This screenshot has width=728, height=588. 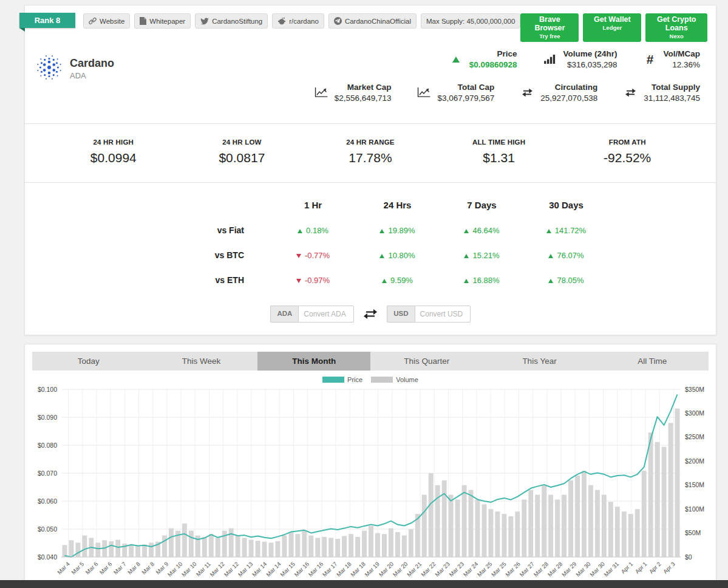 What do you see at coordinates (47, 21) in the screenshot?
I see `rank-label: Rank 8` at bounding box center [47, 21].